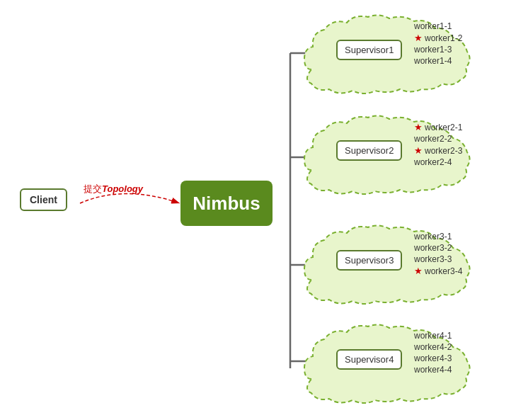  What do you see at coordinates (227, 203) in the screenshot?
I see `nimbus-box: Nimbus` at bounding box center [227, 203].